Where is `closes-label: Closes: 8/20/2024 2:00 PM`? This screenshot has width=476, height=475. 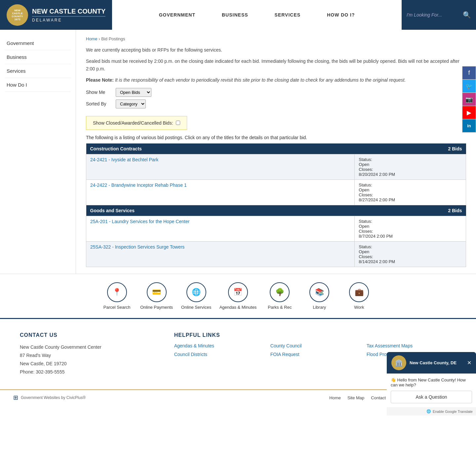
closes-label: Closes: 8/20/2024 2:00 PM is located at coordinates (410, 172).